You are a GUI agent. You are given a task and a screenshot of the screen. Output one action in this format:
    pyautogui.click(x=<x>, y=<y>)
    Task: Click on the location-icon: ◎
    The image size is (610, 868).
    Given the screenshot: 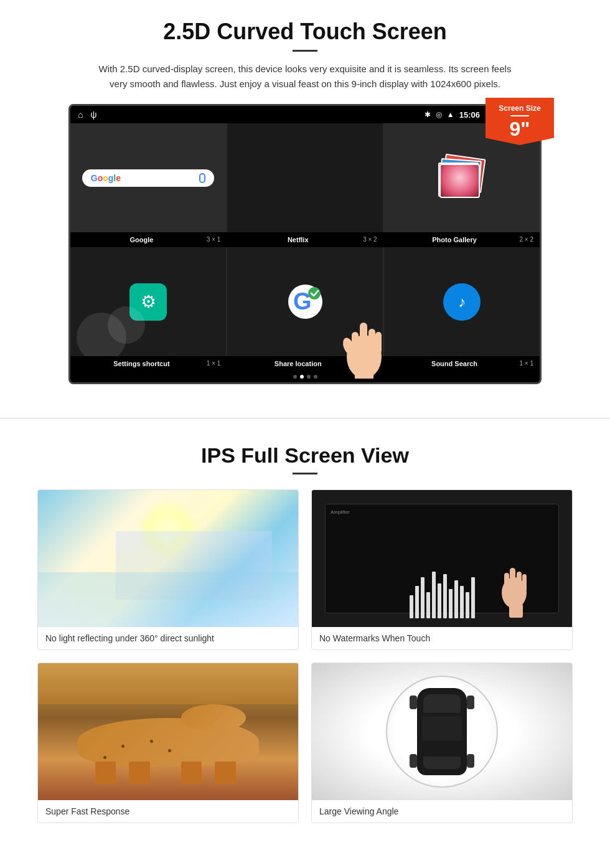 What is the action you would take?
    pyautogui.click(x=439, y=115)
    